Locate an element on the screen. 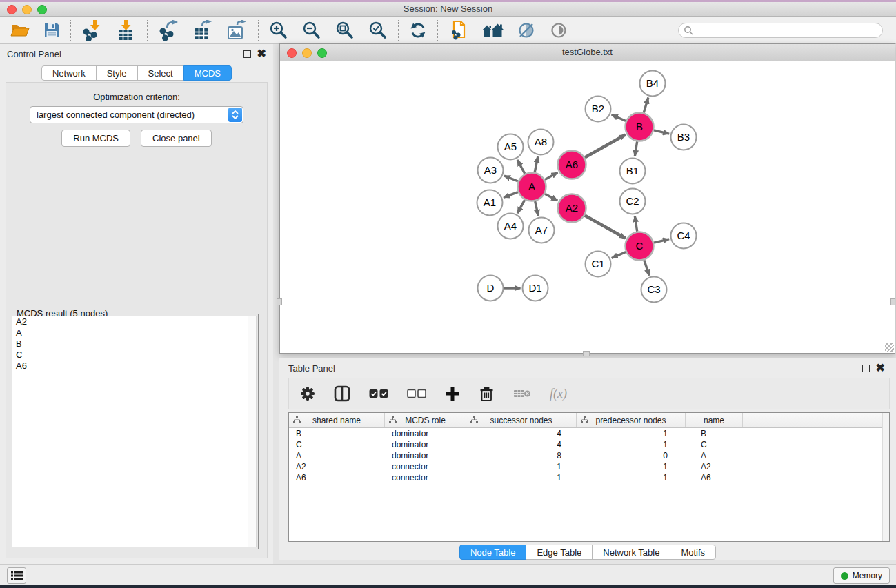 This screenshot has width=896, height=588. zoom-fit-icon is located at coordinates (345, 30).